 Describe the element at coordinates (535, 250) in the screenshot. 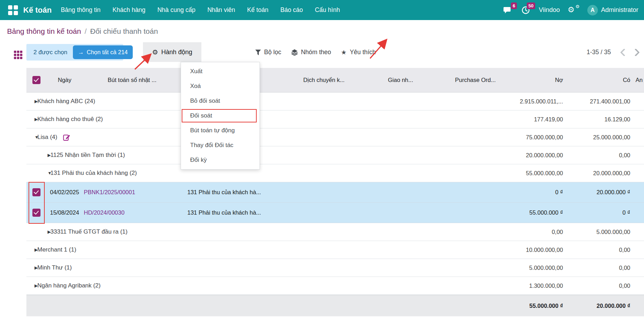

I see `group-debit: 10.000.000,00` at that location.